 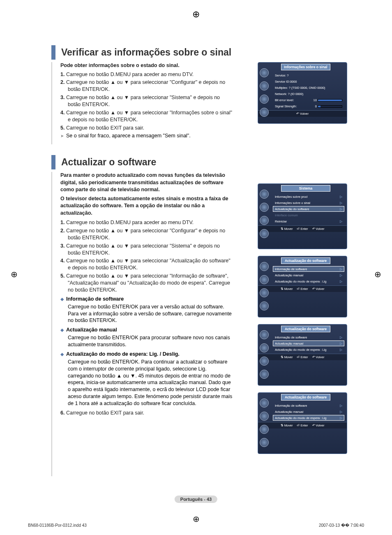 I want to click on osd-panel-sistema: Sistema Informações sobre prod▷ Informaç…, so click(x=302, y=216).